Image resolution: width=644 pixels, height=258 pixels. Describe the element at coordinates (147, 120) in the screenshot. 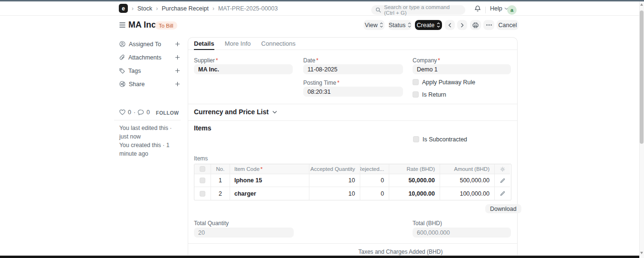

I see `sidebar-divider` at that location.